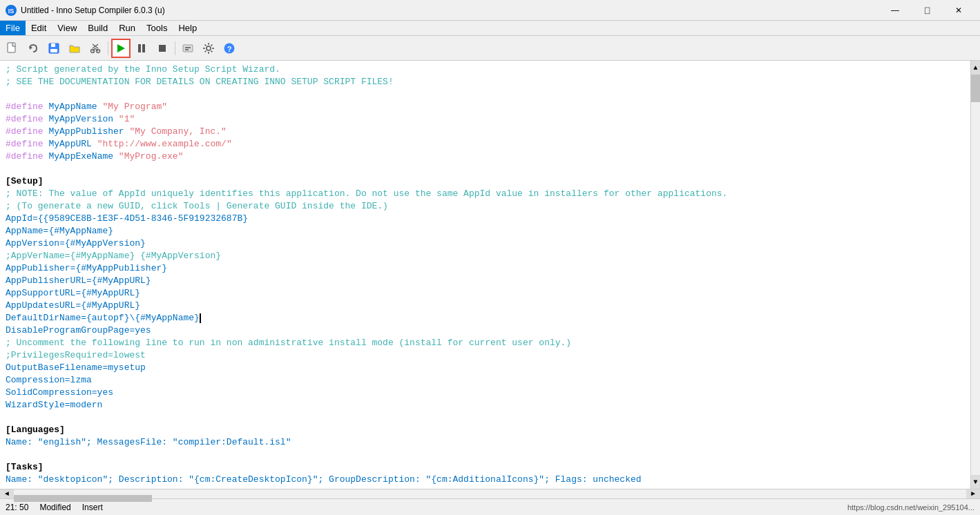  I want to click on window-controls: — ⎕ ✕, so click(927, 10).